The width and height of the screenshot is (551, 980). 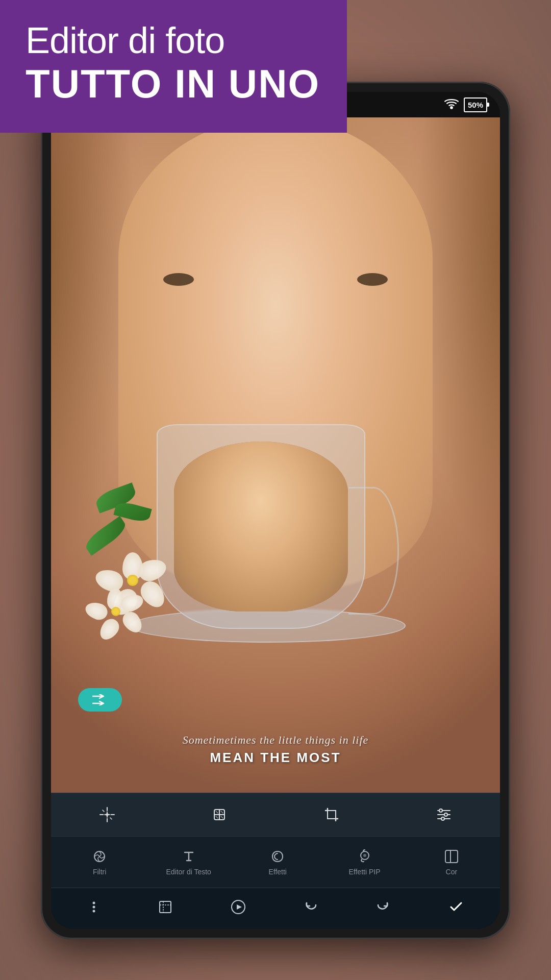 I want to click on wifi-icon, so click(x=452, y=105).